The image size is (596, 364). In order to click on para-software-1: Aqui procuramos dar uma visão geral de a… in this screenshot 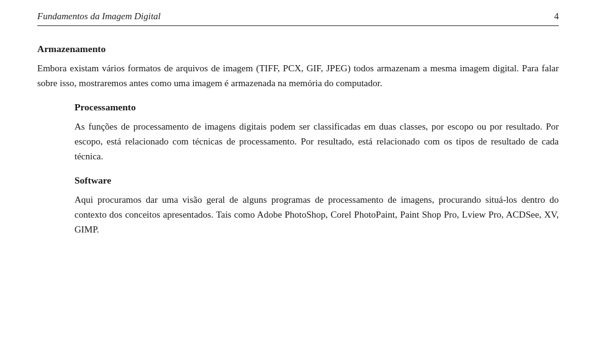, I will do `click(317, 215)`.